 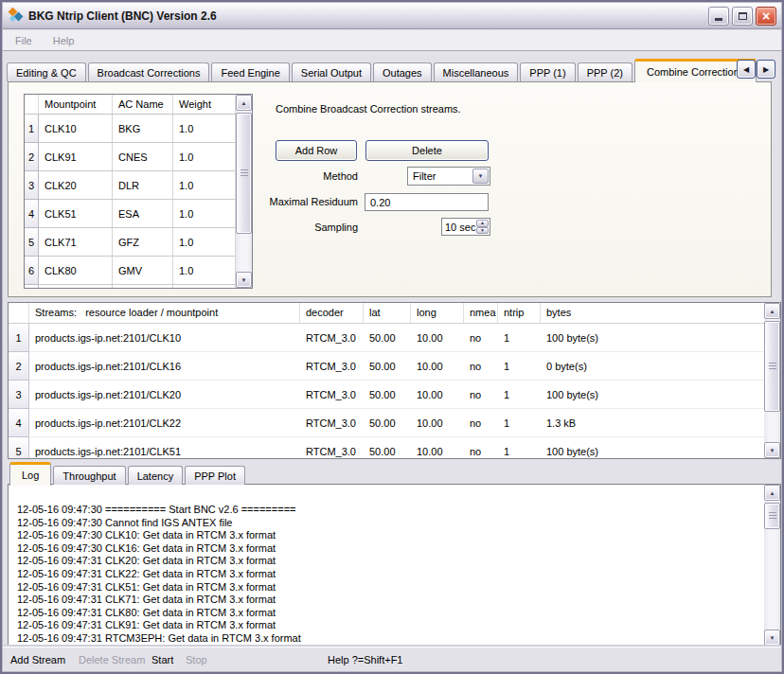 What do you see at coordinates (390, 613) in the screenshot?
I see `log-line: 12-05-16 09:47:31 CLK80: Get data in RTC…` at bounding box center [390, 613].